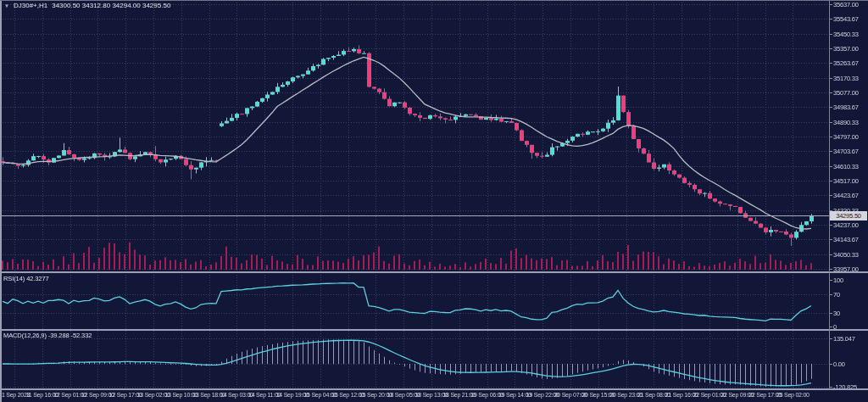 This screenshot has height=402, width=868. I want to click on chart-title: ▼ DJ30#+,H1 34300.50 34312.80 34294.00 3…, so click(87, 5).